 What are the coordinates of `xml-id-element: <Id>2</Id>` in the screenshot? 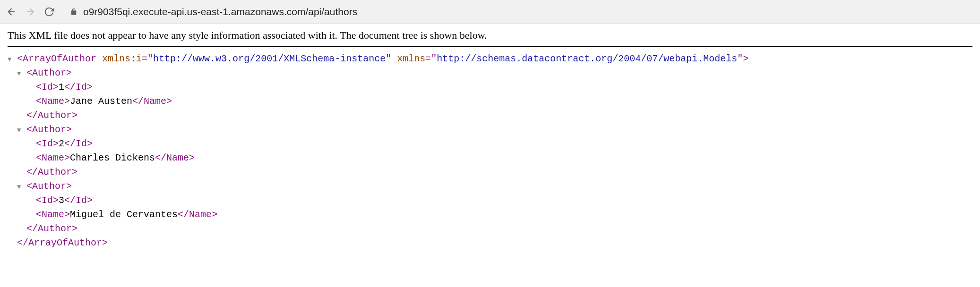 It's located at (490, 144).